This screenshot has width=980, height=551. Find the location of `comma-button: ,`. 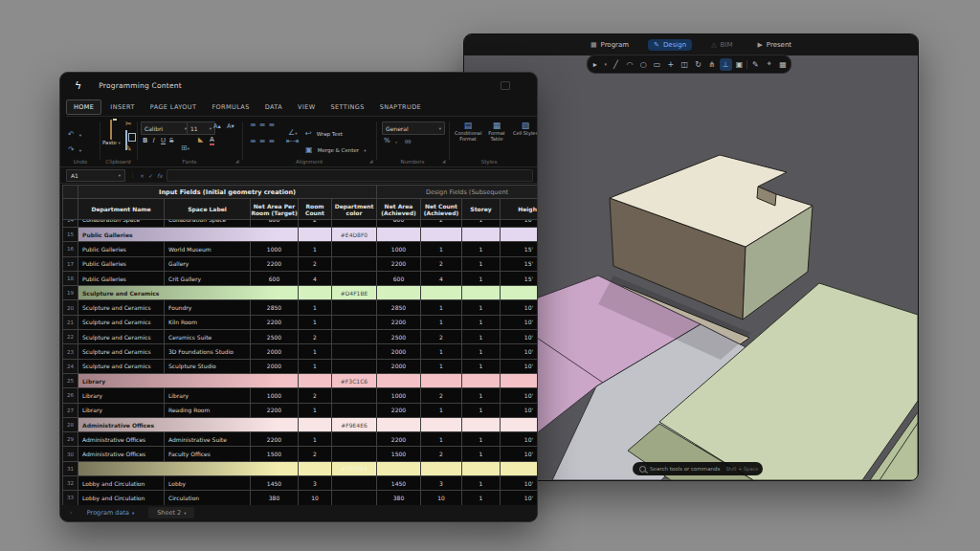

comma-button: , is located at coordinates (396, 141).